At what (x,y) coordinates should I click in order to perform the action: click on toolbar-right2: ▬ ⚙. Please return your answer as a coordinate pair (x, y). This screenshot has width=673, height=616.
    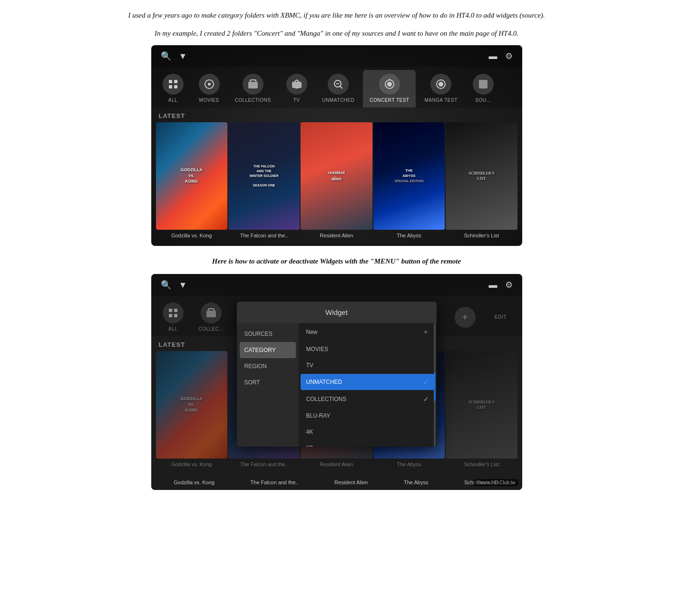
    Looking at the image, I should click on (501, 285).